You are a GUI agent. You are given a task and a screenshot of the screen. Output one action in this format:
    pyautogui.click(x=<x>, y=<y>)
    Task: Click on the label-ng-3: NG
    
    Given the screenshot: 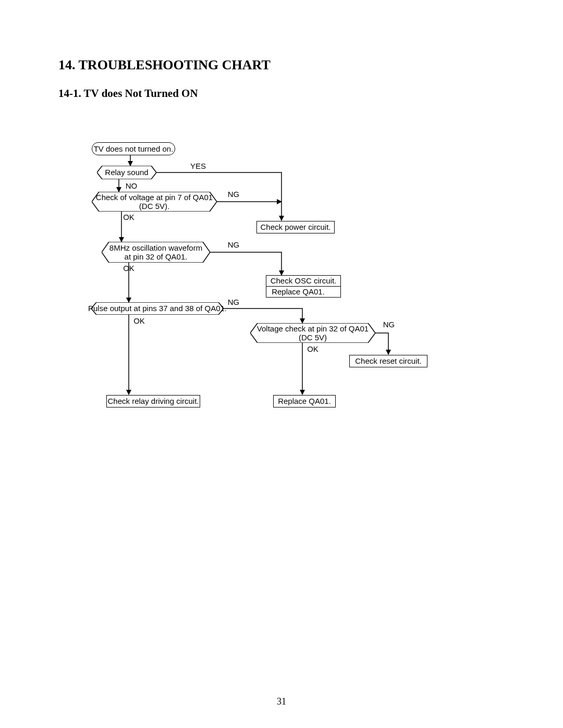 What is the action you would take?
    pyautogui.click(x=234, y=302)
    